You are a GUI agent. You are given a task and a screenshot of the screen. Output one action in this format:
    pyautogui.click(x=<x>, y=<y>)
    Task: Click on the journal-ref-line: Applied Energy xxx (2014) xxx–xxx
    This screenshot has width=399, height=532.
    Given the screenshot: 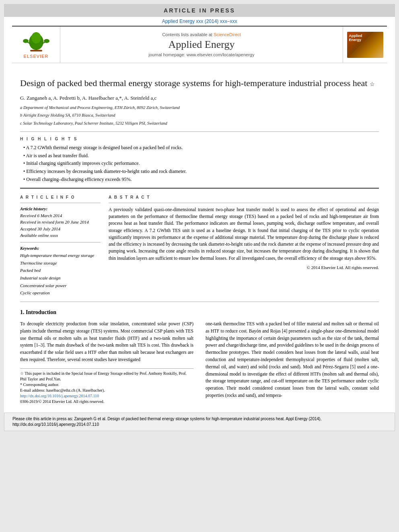 What is the action you would take?
    pyautogui.click(x=200, y=21)
    